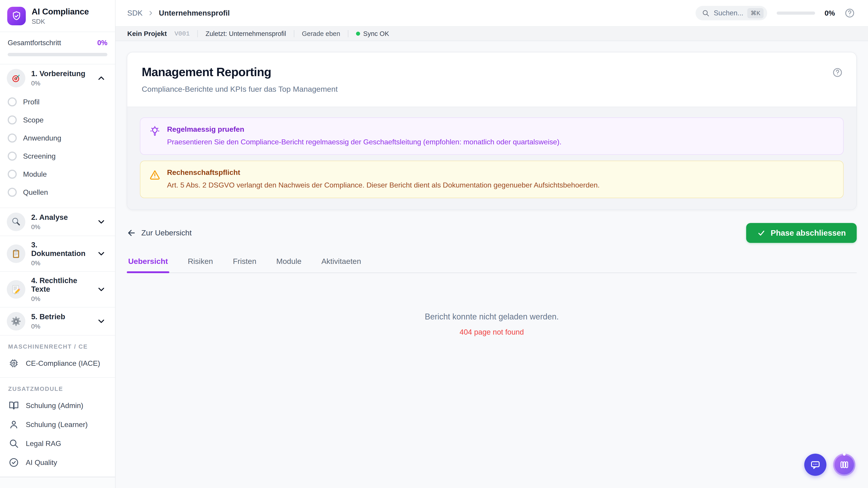  I want to click on phase-block-rechtliche-texte: 4. Rechtliche Texte 0%, so click(57, 290).